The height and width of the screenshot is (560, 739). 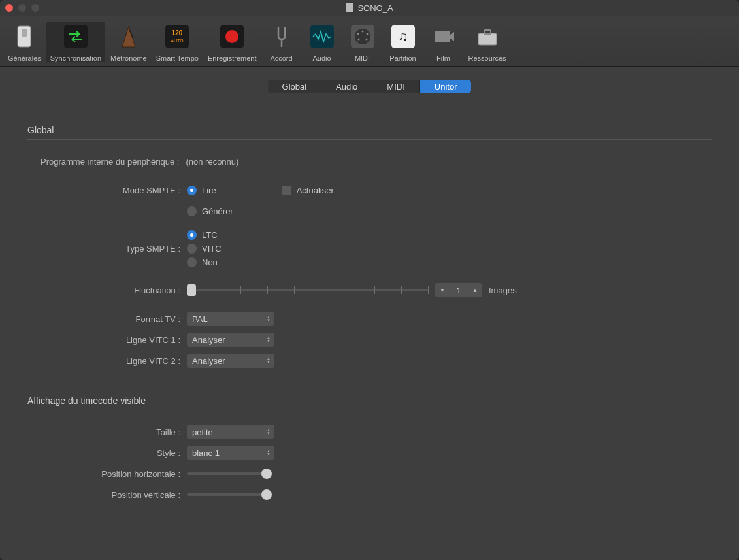 I want to click on toolbar-item-midi: MIDI, so click(x=363, y=42).